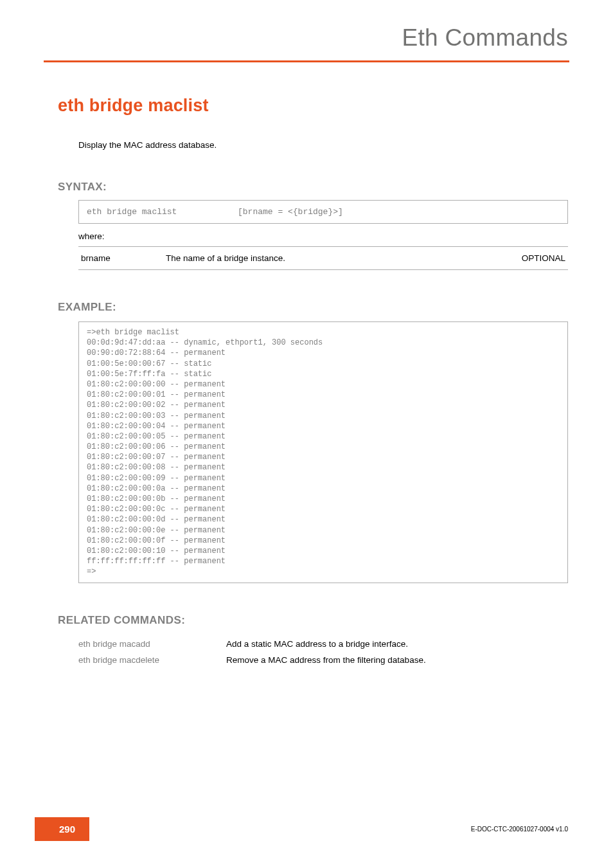 This screenshot has width=613, height=868. What do you see at coordinates (323, 258) in the screenshot?
I see `param-table: brname The name of a bridge instance. OP…` at bounding box center [323, 258].